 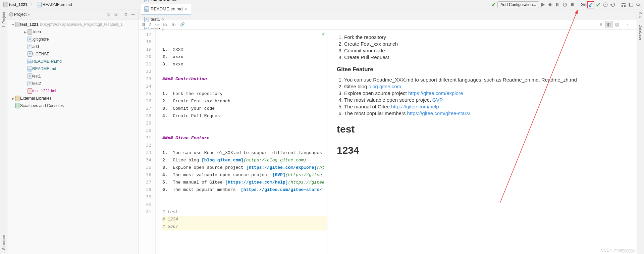 I want to click on tree-item: LICENSE, so click(x=73, y=54).